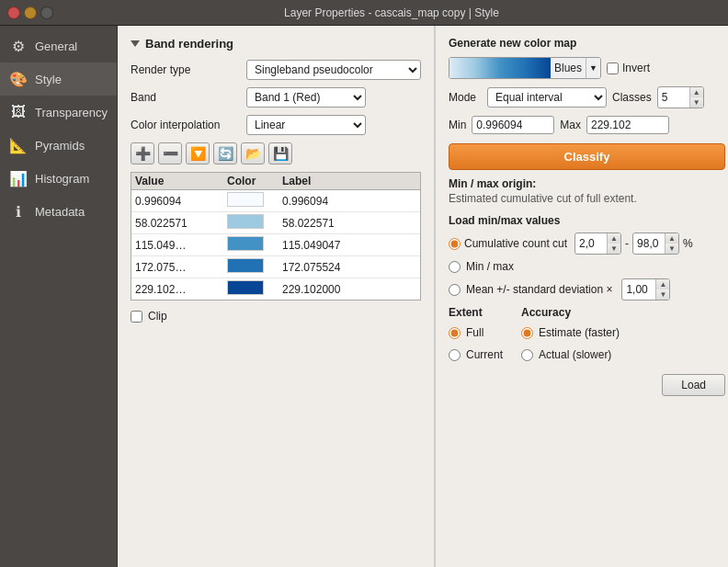  What do you see at coordinates (189, 44) in the screenshot?
I see `band-rendering-label: Band rendering` at bounding box center [189, 44].